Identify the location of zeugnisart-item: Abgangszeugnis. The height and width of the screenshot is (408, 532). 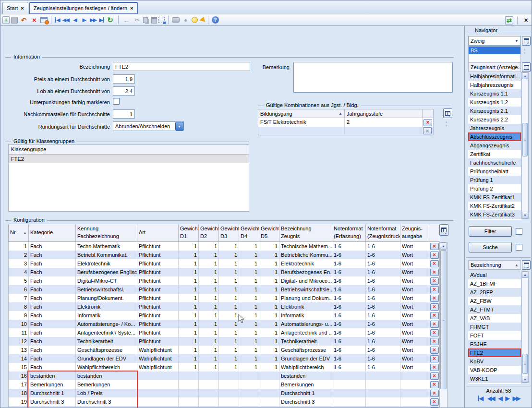
(495, 145).